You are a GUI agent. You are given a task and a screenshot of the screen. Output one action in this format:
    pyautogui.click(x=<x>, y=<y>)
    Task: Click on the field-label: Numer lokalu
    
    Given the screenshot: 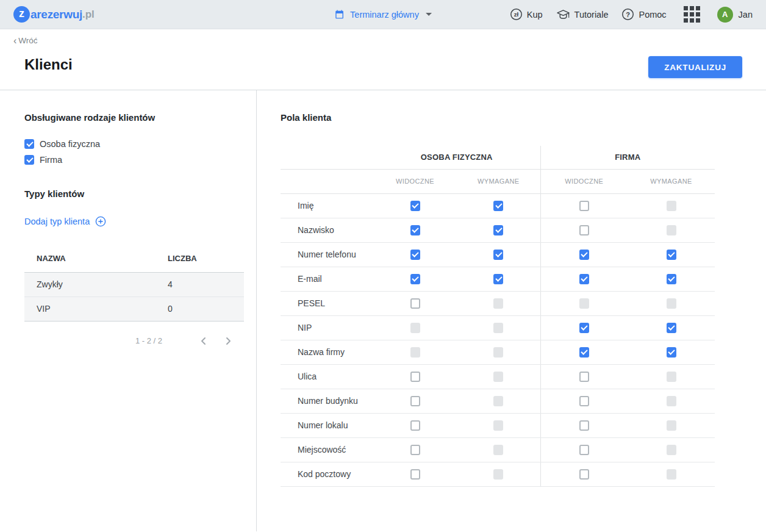 What is the action you would take?
    pyautogui.click(x=327, y=425)
    